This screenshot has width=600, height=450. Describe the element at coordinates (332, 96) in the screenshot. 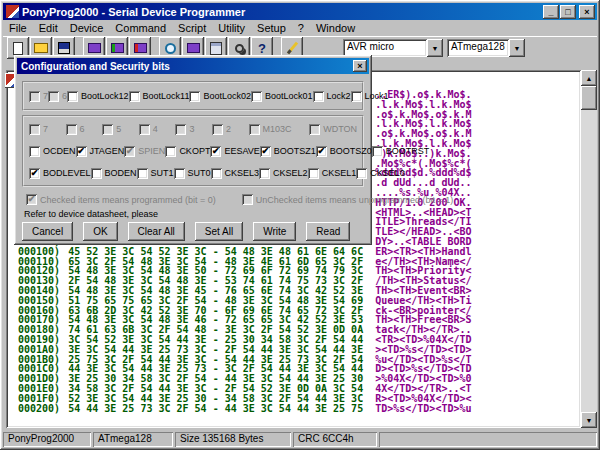

I see `checkbox-lock2: Lock2` at that location.